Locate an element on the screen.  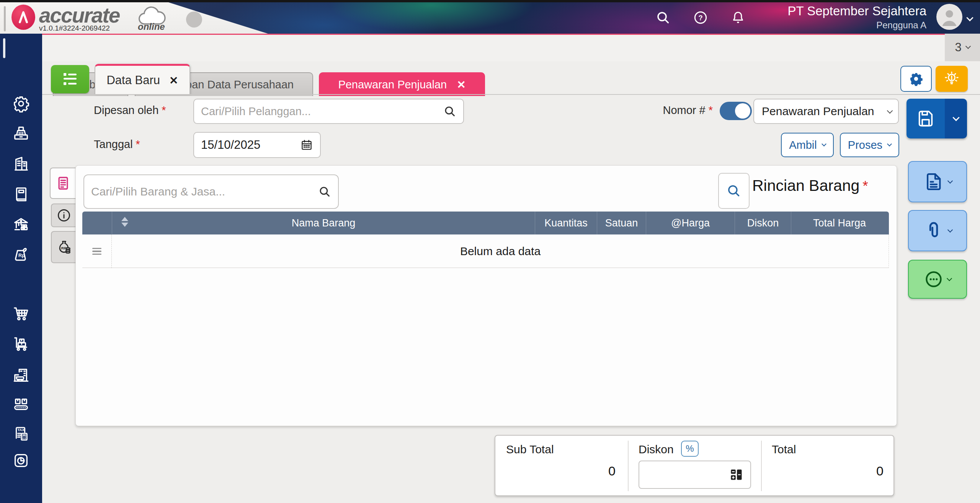
doc-tab-label: Data Baru is located at coordinates (133, 80).